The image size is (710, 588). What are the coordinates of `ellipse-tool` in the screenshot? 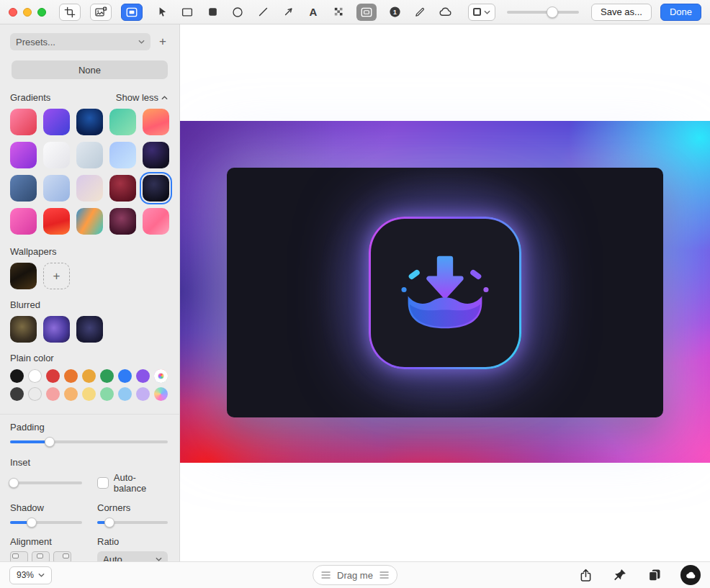 It's located at (238, 12).